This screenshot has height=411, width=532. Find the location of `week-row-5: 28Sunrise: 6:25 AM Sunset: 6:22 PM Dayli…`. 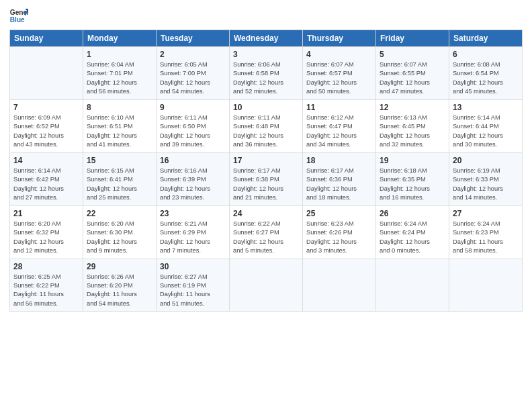

week-row-5: 28Sunrise: 6:25 AM Sunset: 6:22 PM Dayli… is located at coordinates (266, 285).